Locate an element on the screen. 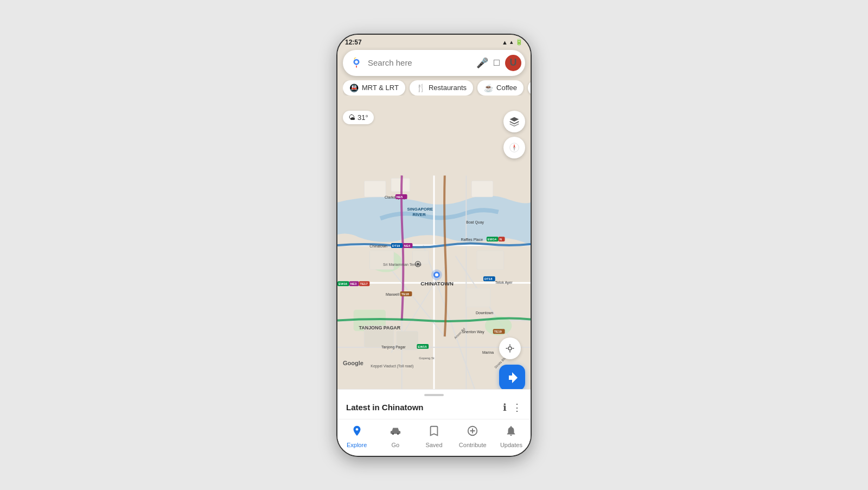 Image resolution: width=868 pixels, height=490 pixels. svg-text: NE4 is located at coordinates (407, 245).